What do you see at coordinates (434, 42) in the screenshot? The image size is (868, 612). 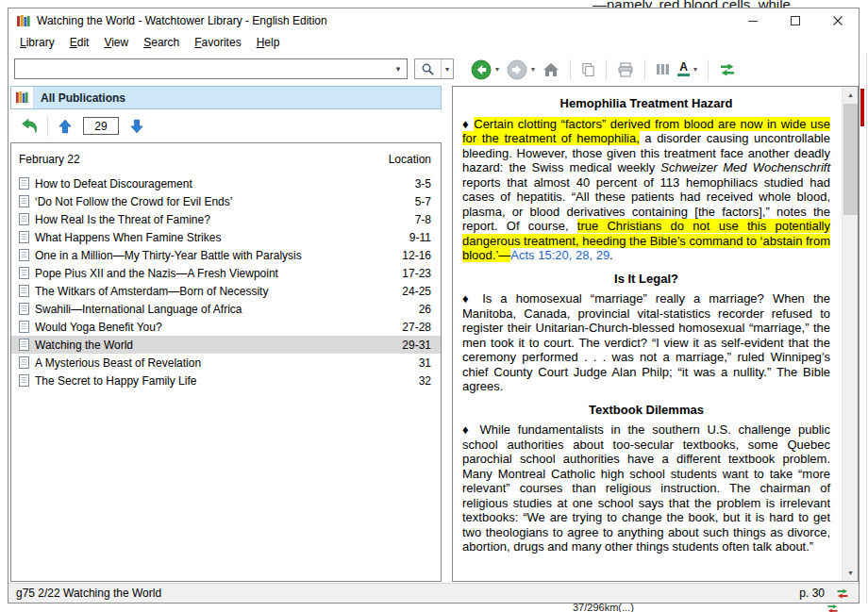 I see `menubar: LibraryEditViewSearchFavoritesHelp` at bounding box center [434, 42].